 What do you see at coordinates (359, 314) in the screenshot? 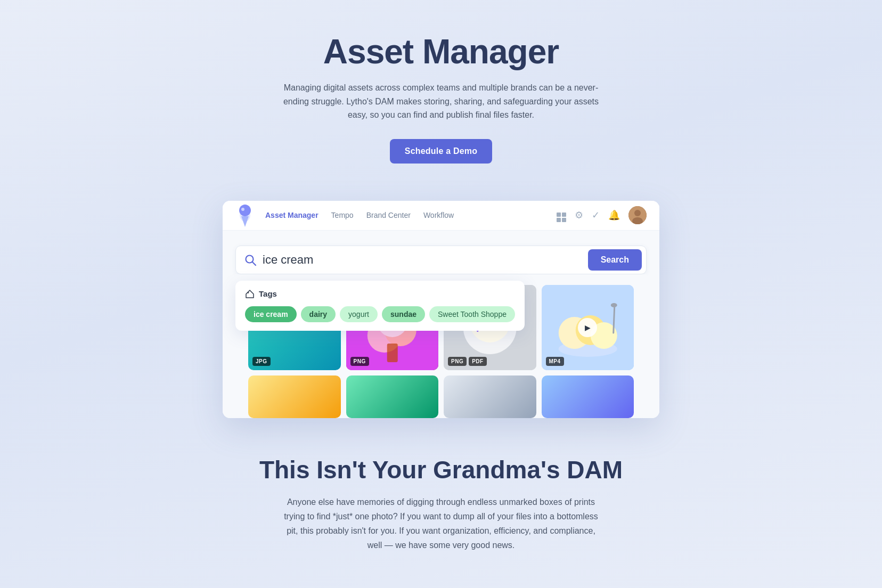
I see `tag-yogurt: yogurt` at bounding box center [359, 314].